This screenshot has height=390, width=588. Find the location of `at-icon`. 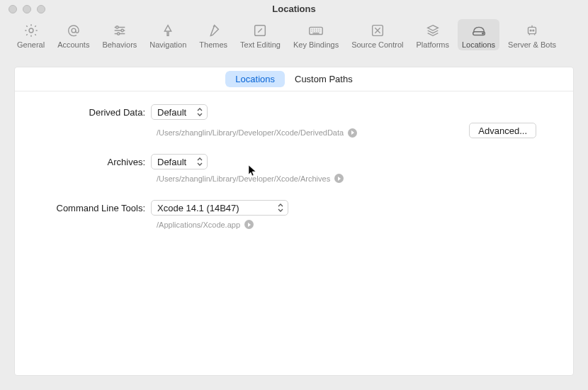

at-icon is located at coordinates (74, 30).